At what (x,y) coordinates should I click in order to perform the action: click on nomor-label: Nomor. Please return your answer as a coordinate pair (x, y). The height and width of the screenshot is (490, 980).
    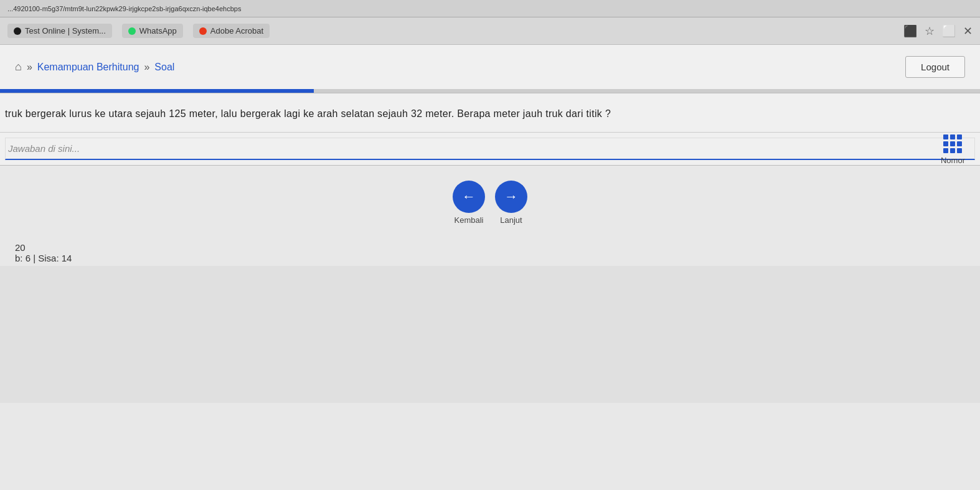
    Looking at the image, I should click on (953, 161).